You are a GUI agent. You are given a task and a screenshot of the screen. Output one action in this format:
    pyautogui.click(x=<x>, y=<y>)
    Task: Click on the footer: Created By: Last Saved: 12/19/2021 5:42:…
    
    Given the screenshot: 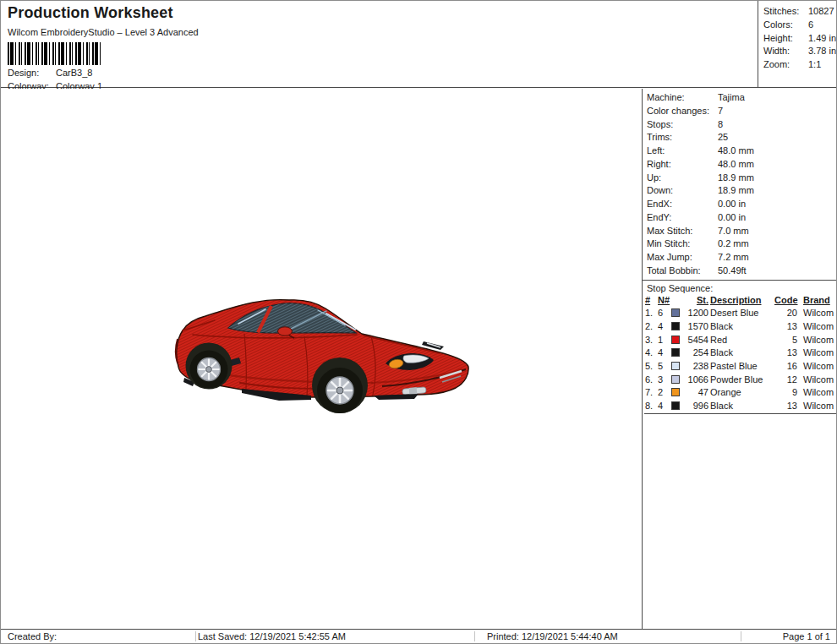 What is the action you would take?
    pyautogui.click(x=418, y=636)
    